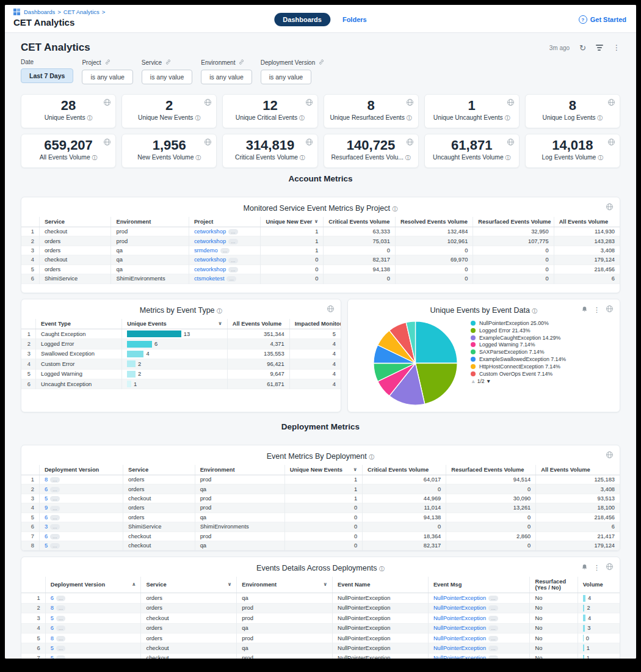  Describe the element at coordinates (597, 568) in the screenshot. I see `tile-more-menu-icon: ⋮` at that location.